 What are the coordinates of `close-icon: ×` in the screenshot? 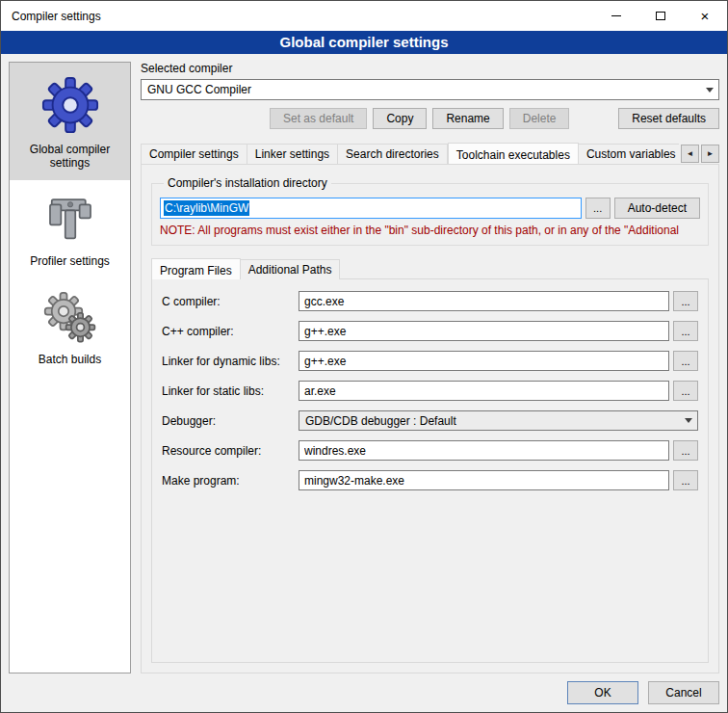 It's located at (705, 15).